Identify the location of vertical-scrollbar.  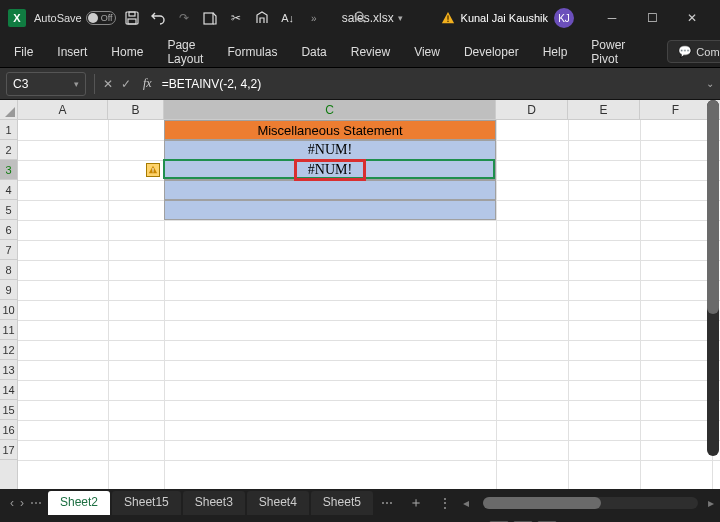
(713, 278).